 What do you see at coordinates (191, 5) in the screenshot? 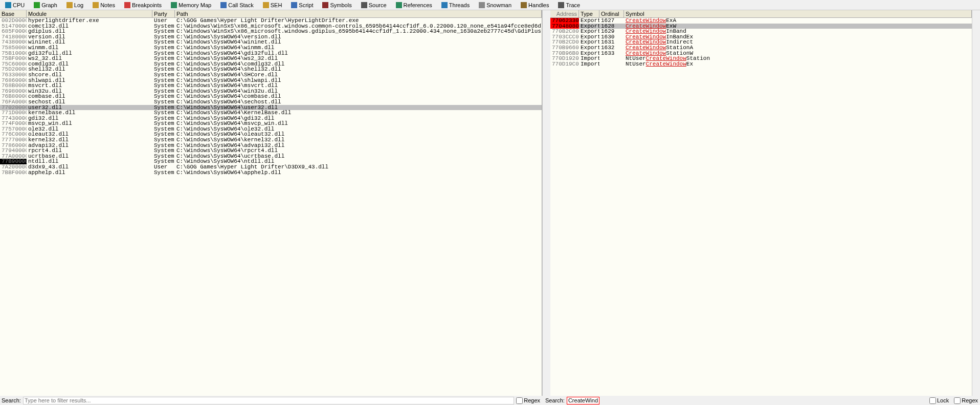
I see `memorymap-tab: Memory Map` at bounding box center [191, 5].